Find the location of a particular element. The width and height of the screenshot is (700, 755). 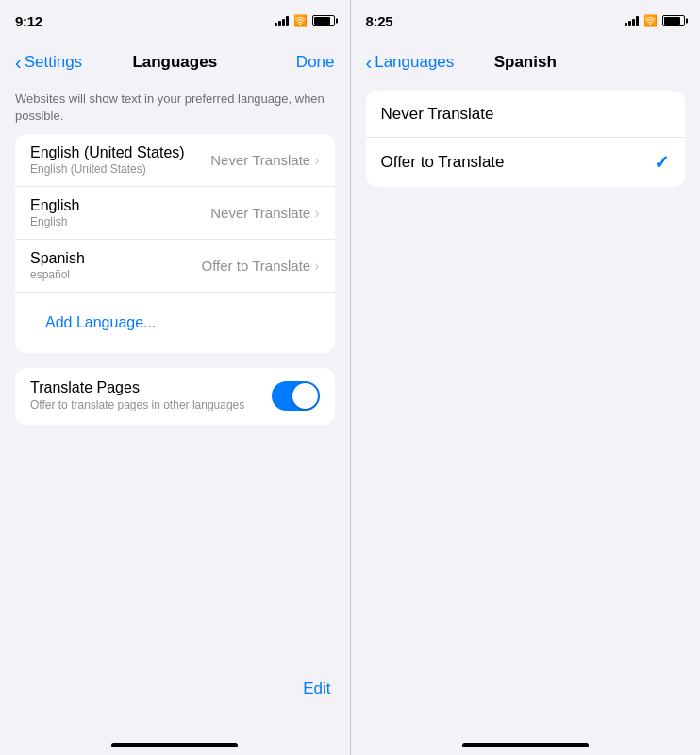

translate-pages-subtitle: Offer to translate pages in other langua… is located at coordinates (151, 406).